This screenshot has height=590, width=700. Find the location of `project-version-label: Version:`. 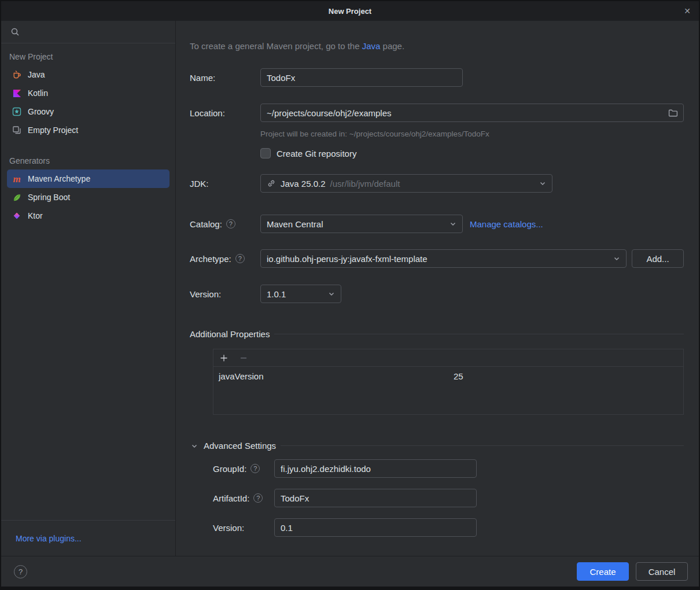

project-version-label: Version: is located at coordinates (229, 528).